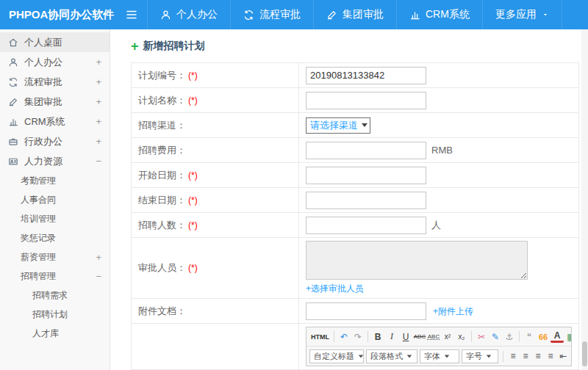 This screenshot has height=370, width=588. What do you see at coordinates (334, 126) in the screenshot?
I see `channel-select-value: 请选择渠道` at bounding box center [334, 126].